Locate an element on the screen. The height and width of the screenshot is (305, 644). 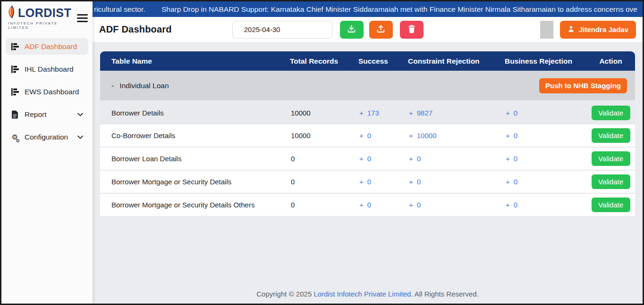
sidebar-item-adf-dashboard: ADF Dashboard is located at coordinates (47, 46).